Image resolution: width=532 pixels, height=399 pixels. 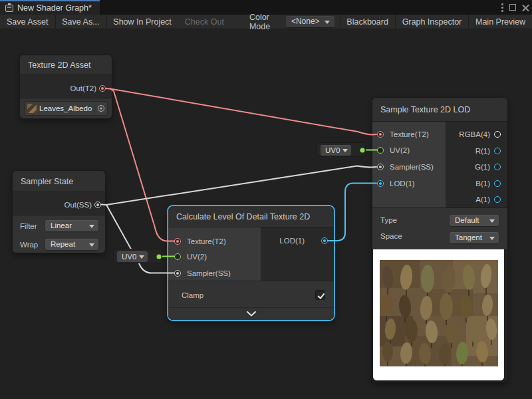 I want to click on port-out-r, so click(x=497, y=151).